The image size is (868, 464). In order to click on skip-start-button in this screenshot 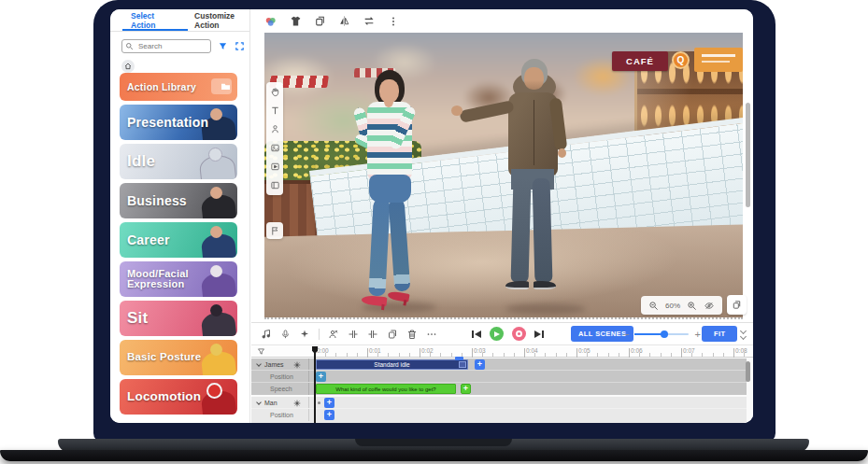, I will do `click(477, 334)`.